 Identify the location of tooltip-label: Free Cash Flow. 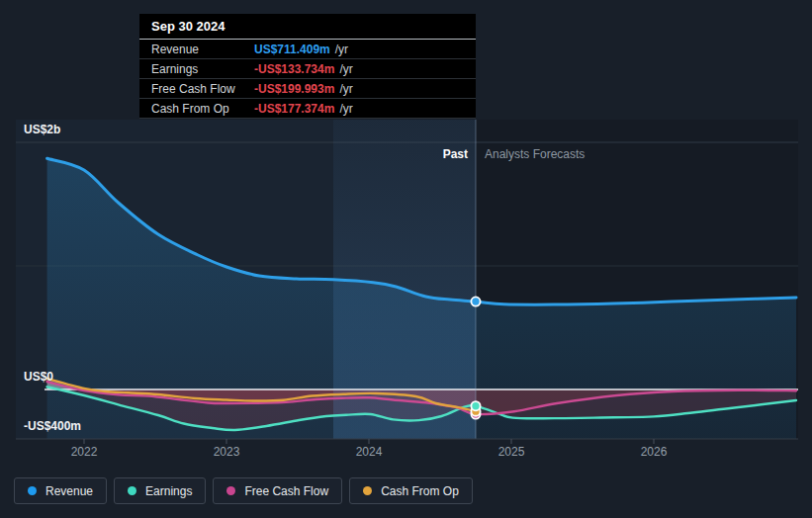
(203, 89).